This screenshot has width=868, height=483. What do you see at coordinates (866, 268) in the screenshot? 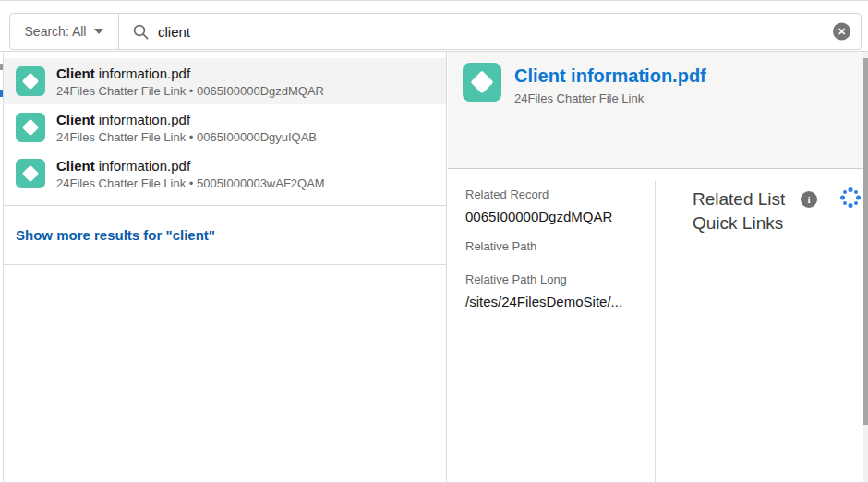
I see `scrollbar` at bounding box center [866, 268].